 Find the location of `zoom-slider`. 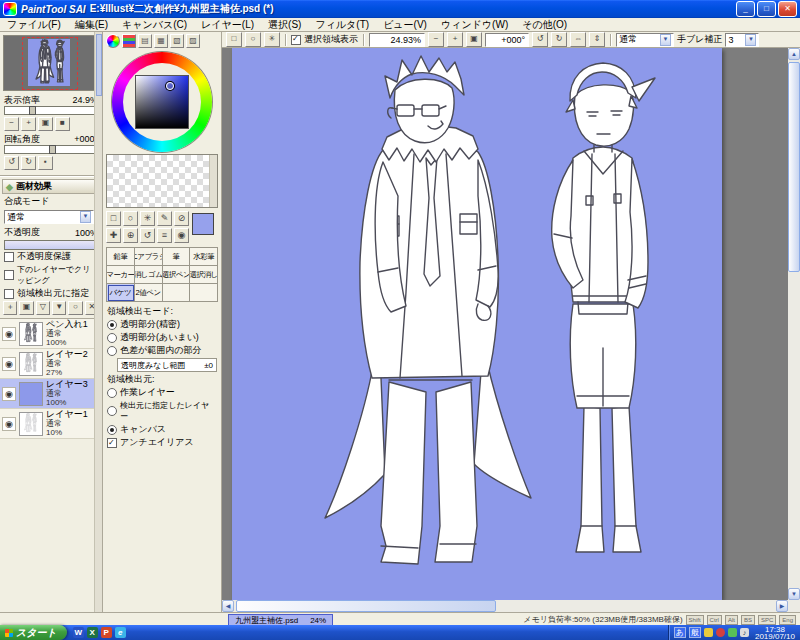

zoom-slider is located at coordinates (51, 110).